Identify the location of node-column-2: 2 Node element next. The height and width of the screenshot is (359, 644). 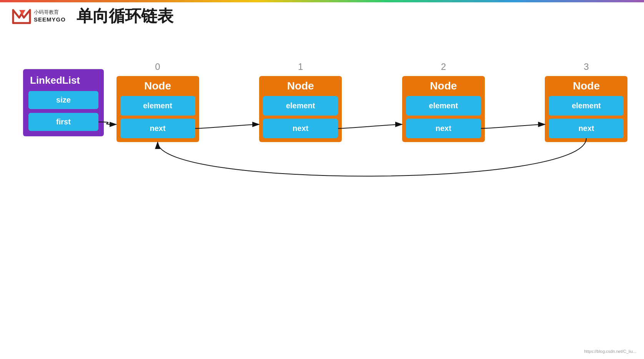
(443, 102).